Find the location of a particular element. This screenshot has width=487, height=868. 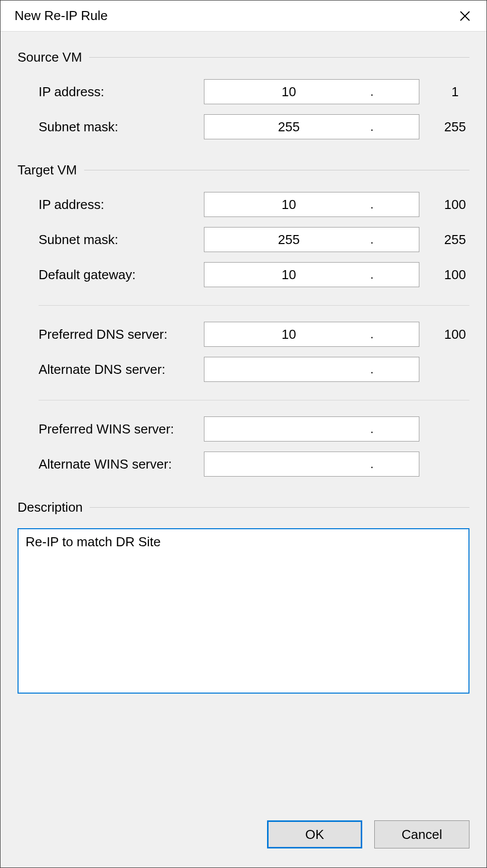

preferred-wins-row: Preferred WINS server: . . . is located at coordinates (243, 429).